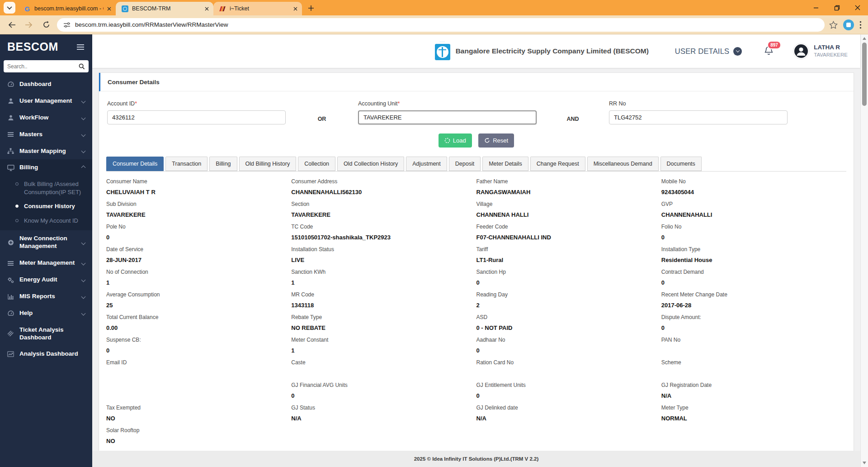  I want to click on tab-meter-details: Meter Details, so click(505, 164).